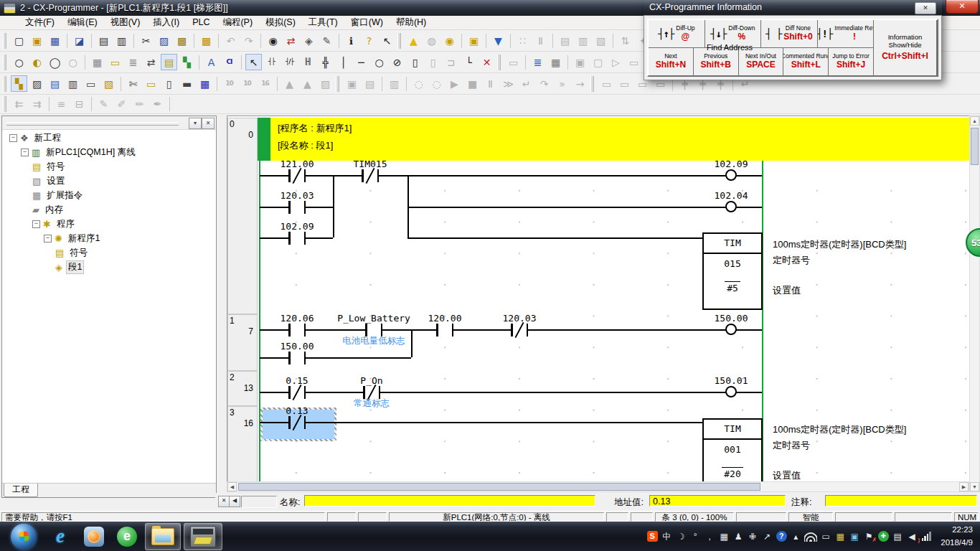 The width and height of the screenshot is (980, 551). What do you see at coordinates (109, 267) in the screenshot?
I see `tree-item-section-1: ◈段1` at bounding box center [109, 267].